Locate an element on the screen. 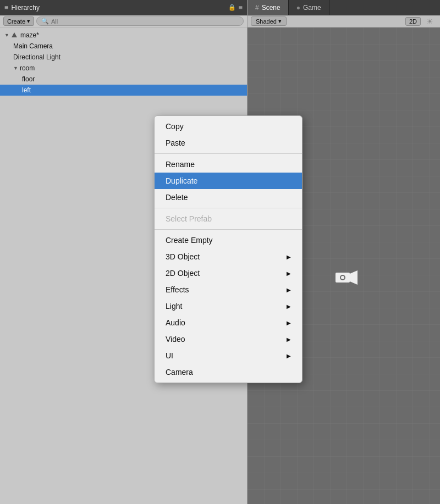 Image resolution: width=440 pixels, height=504 pixels. tree-item-floor: floor is located at coordinates (123, 79).